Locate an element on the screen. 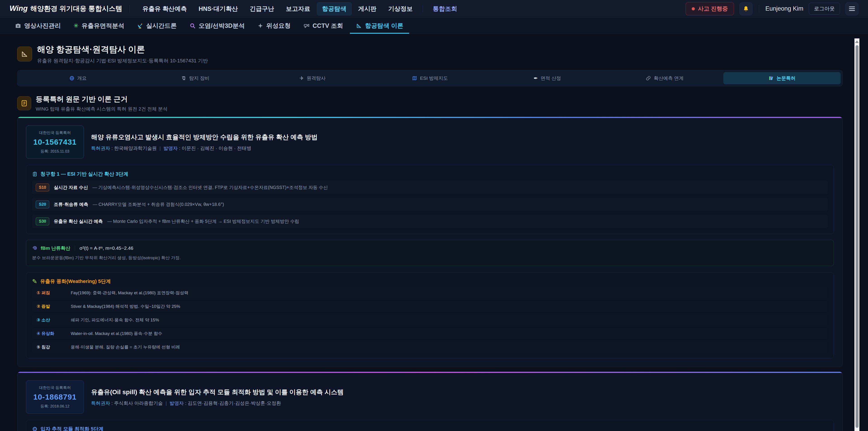 The height and width of the screenshot is (431, 868). step-badge: S20 is located at coordinates (42, 204).